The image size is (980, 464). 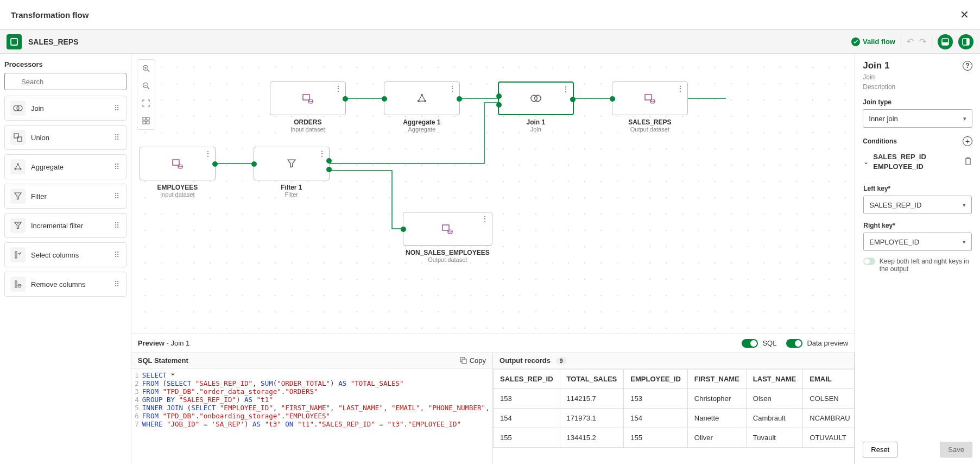 What do you see at coordinates (866, 162) in the screenshot?
I see `chevron-down-icon: ⌄` at bounding box center [866, 162].